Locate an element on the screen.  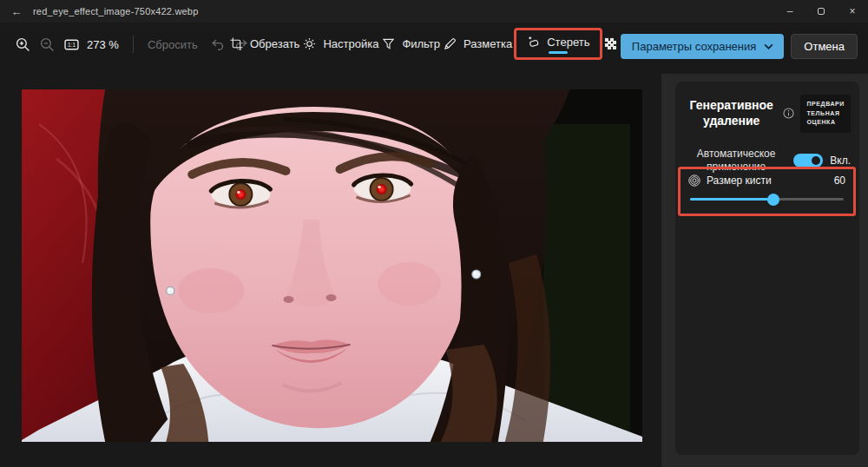
actual-size-icon: 1:1 is located at coordinates (71, 45).